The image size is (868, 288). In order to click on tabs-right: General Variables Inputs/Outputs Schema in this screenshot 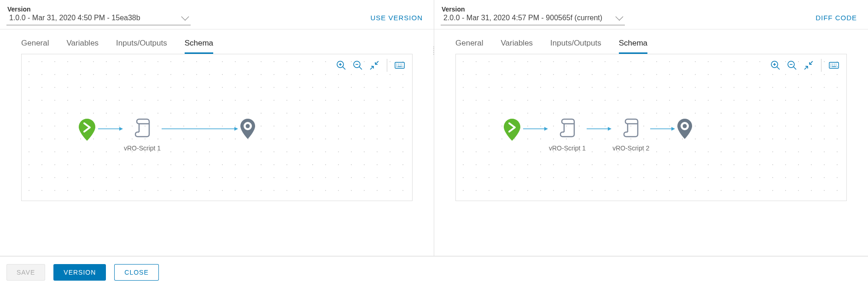, I will do `click(651, 41)`.